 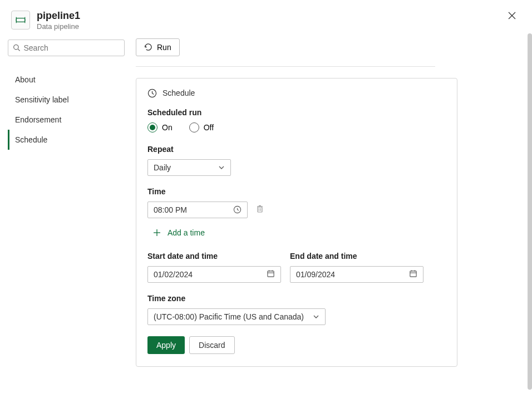 I want to click on radio-off: Off, so click(x=201, y=127).